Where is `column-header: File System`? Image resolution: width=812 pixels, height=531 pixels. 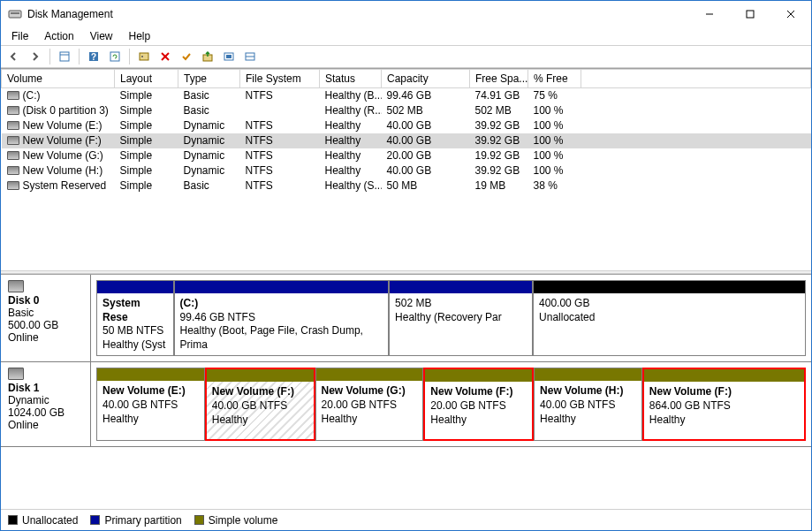
column-header: File System is located at coordinates (280, 80).